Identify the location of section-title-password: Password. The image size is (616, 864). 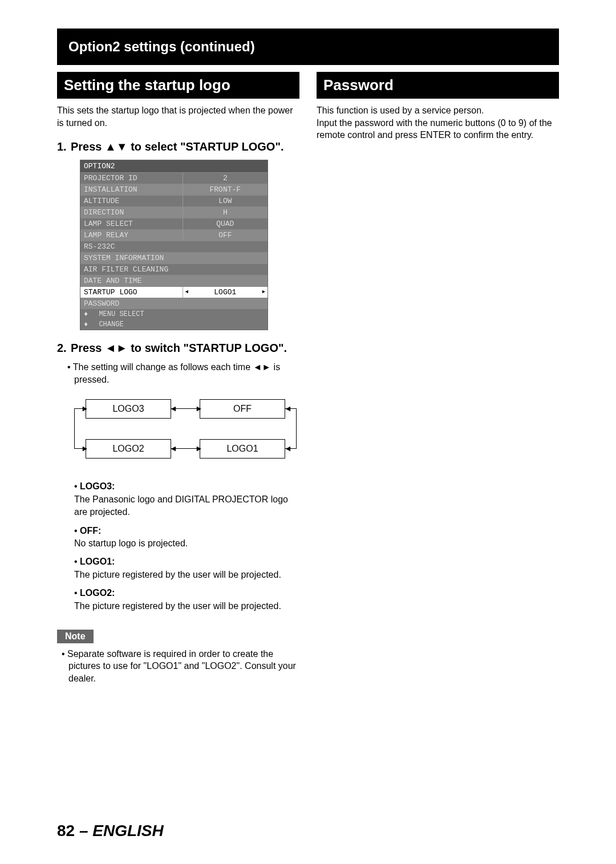
(438, 86).